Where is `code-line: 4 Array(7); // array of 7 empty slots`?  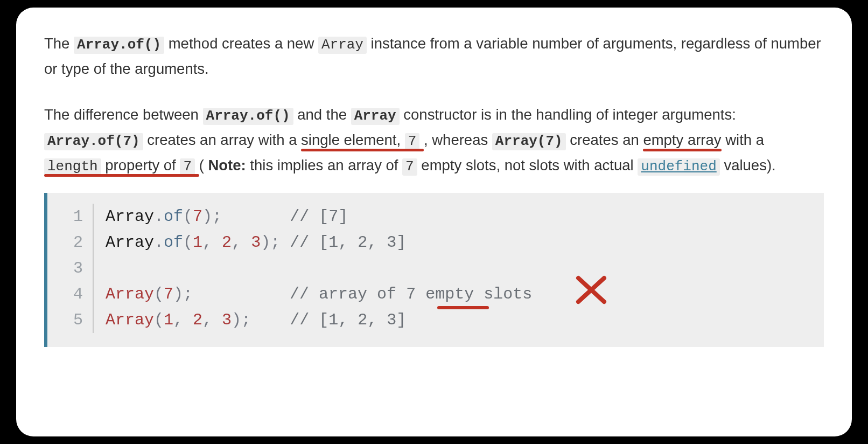 code-line: 4 Array(7); // array of 7 empty slots is located at coordinates (436, 294).